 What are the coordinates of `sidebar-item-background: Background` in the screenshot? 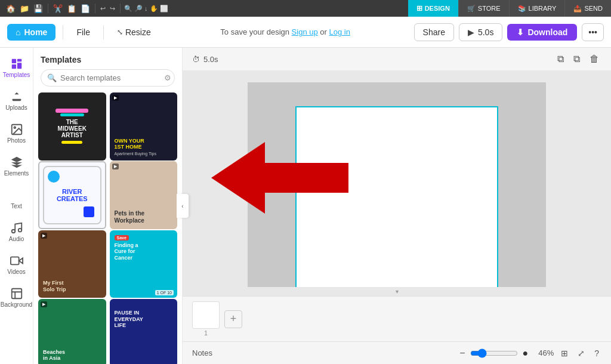 It's located at (17, 297).